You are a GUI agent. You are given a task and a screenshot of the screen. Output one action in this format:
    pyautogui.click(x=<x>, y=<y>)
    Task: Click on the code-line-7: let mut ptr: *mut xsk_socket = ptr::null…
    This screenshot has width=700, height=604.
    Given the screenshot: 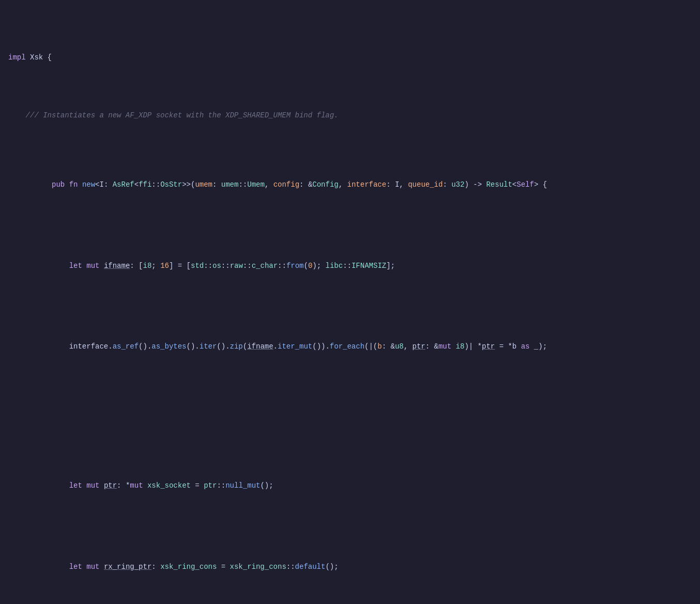 What is the action you would take?
    pyautogui.click(x=350, y=486)
    